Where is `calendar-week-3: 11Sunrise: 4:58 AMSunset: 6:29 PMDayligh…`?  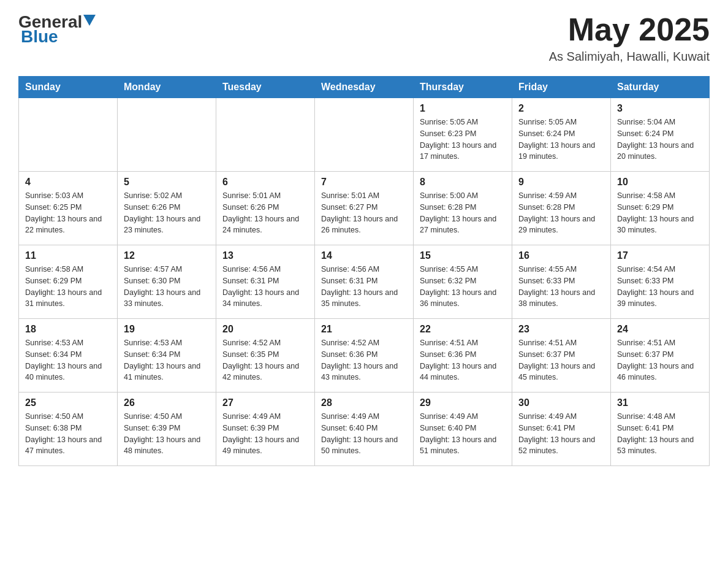 calendar-week-3: 11Sunrise: 4:58 AMSunset: 6:29 PMDayligh… is located at coordinates (364, 282).